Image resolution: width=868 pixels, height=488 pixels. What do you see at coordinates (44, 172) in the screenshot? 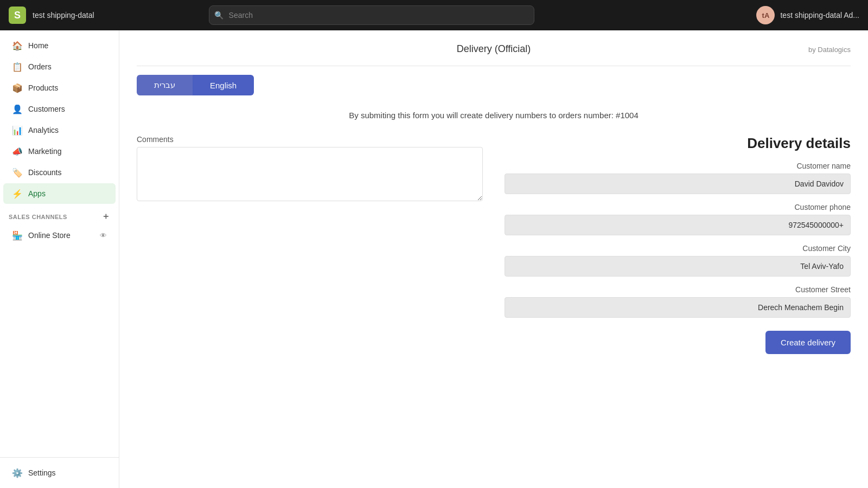
I see `sidebar-item-label: Discounts` at bounding box center [44, 172].